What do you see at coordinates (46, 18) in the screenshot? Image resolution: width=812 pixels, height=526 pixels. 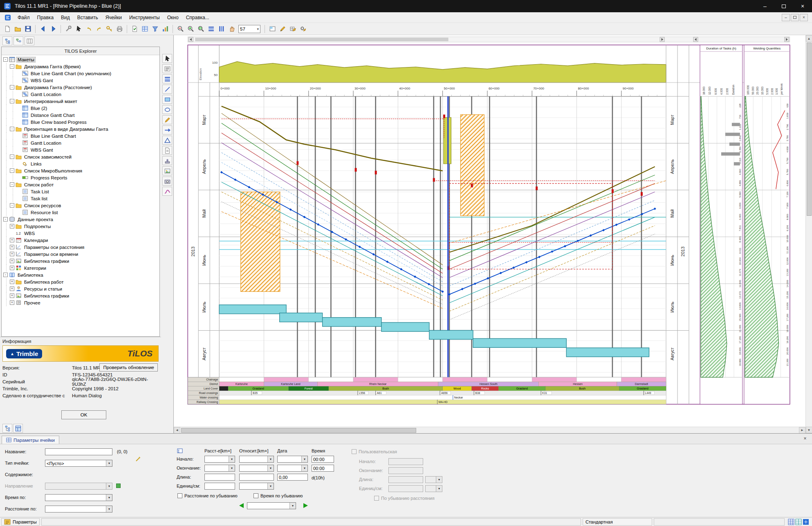 I see `menu-item: Правка` at bounding box center [46, 18].